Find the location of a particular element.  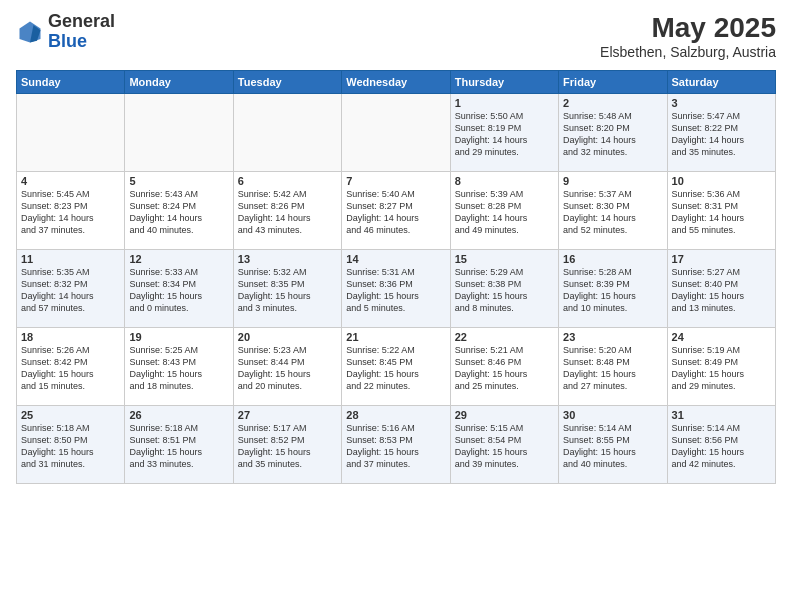

day-info: Sunrise: 5:25 AM Sunset: 8:43 PM Dayligh… is located at coordinates (178, 368).